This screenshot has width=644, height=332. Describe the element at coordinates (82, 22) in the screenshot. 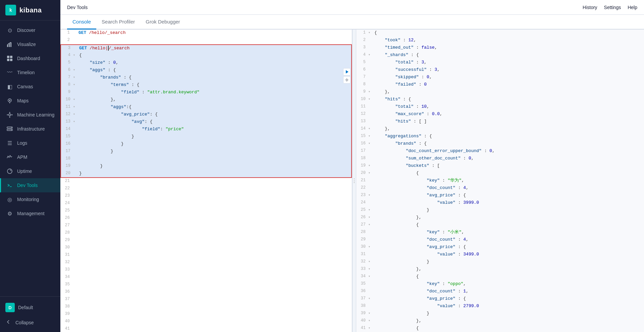

I see `tab-console: Console` at that location.